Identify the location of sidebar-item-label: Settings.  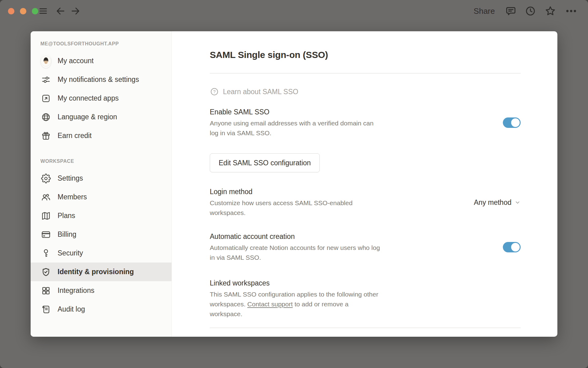
(70, 178).